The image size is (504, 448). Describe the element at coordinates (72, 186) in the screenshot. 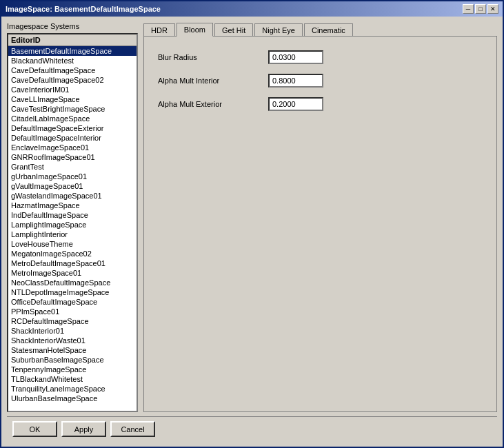

I see `list-item: gVaultImageSpace01` at that location.